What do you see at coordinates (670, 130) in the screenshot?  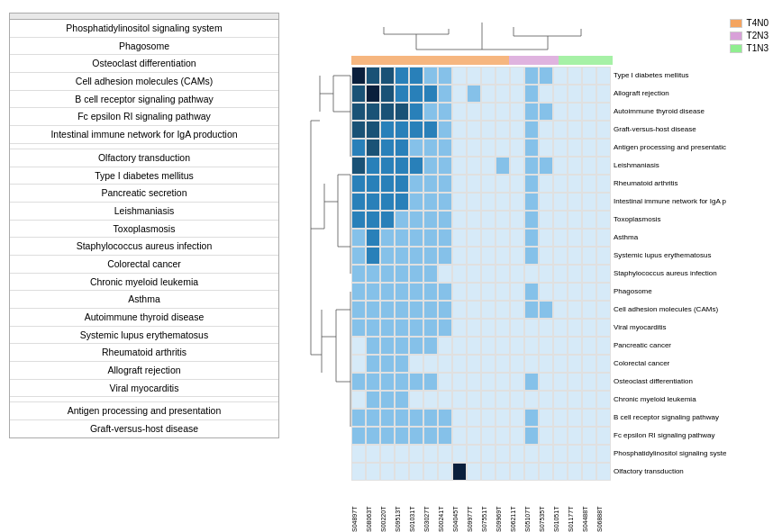 I see `row-label: Graft-versus-host disease` at bounding box center [670, 130].